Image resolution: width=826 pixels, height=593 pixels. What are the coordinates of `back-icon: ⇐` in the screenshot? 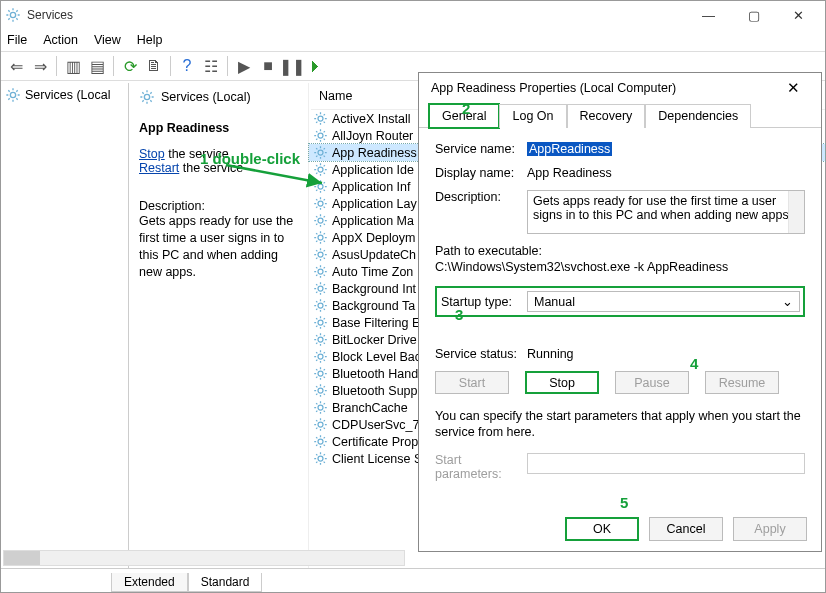 It's located at (16, 66).